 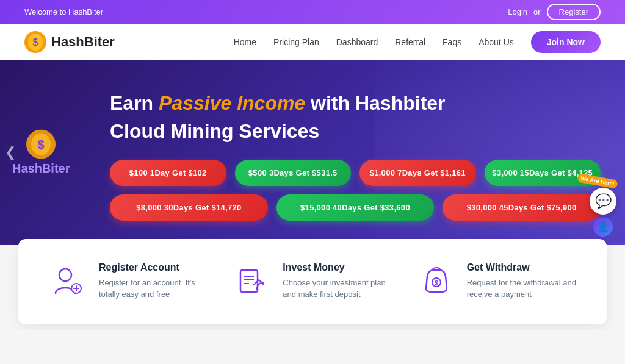 What do you see at coordinates (252, 282) in the screenshot?
I see `invest-icon-wrap` at bounding box center [252, 282].